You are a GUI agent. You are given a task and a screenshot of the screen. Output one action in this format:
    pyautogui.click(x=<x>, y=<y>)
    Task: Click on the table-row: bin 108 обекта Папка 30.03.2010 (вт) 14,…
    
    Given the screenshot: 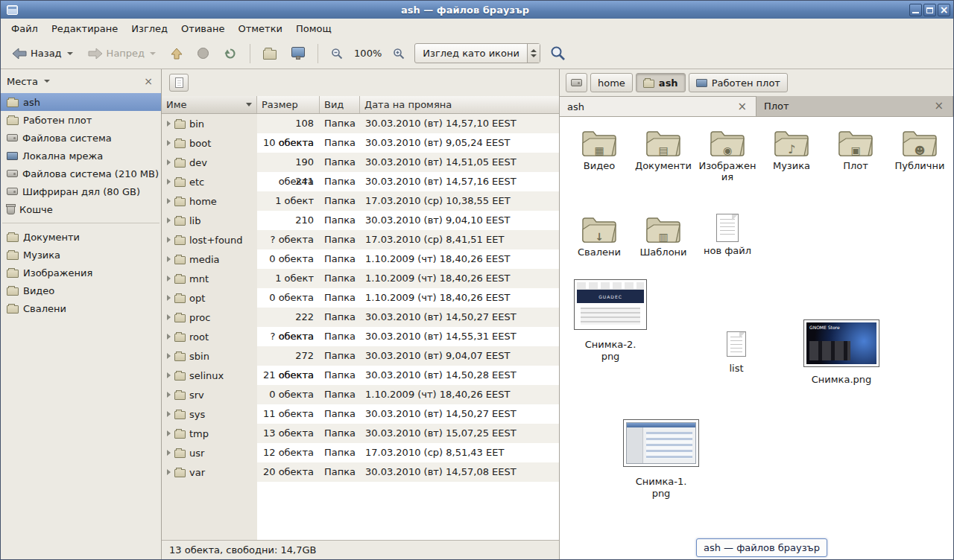 What is the action you would take?
    pyautogui.click(x=361, y=124)
    